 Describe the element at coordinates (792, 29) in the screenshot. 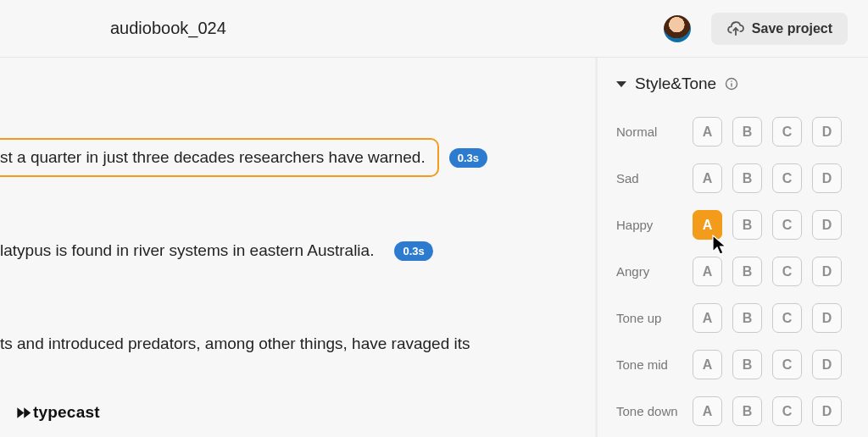

I see `save-button-label: Save project` at that location.